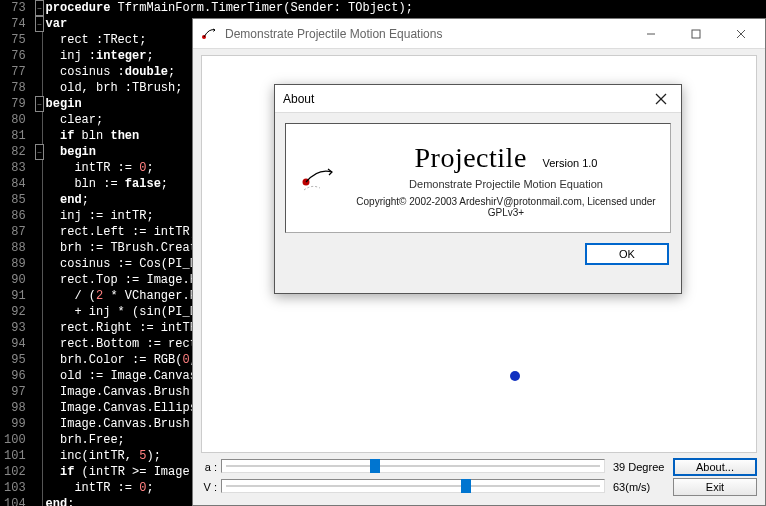  What do you see at coordinates (715, 467) in the screenshot?
I see `about-button: About...` at bounding box center [715, 467].